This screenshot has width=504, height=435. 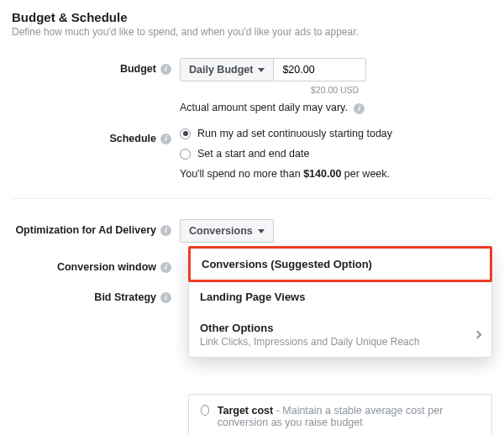 What do you see at coordinates (340, 297) in the screenshot?
I see `dd-item-landing-page-views: Landing Page Views` at bounding box center [340, 297].